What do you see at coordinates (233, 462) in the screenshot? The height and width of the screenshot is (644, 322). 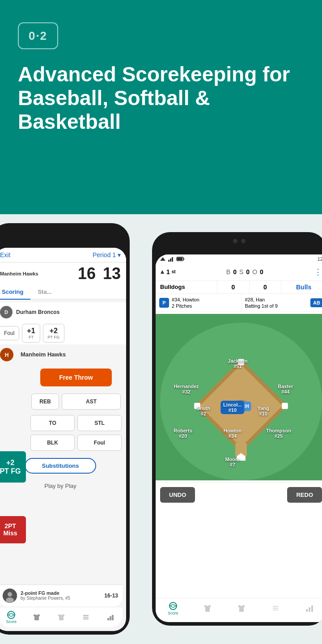 I see `player-moore: Moore#7` at bounding box center [233, 462].